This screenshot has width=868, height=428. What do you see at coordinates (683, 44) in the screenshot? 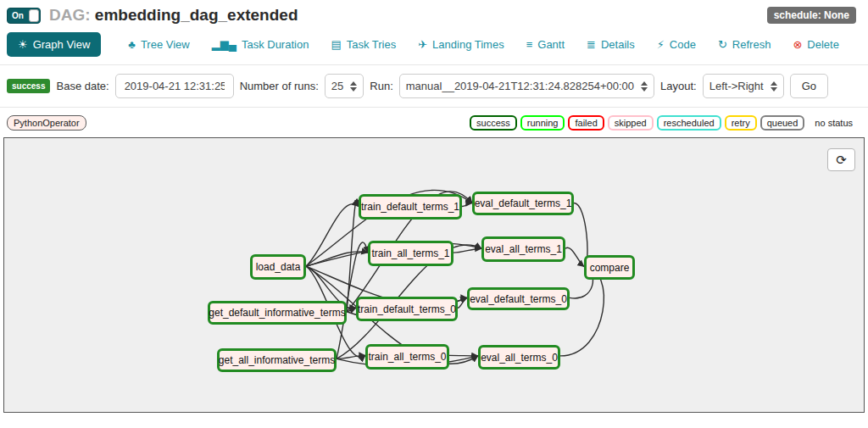
I see `tab-label: Code` at bounding box center [683, 44].